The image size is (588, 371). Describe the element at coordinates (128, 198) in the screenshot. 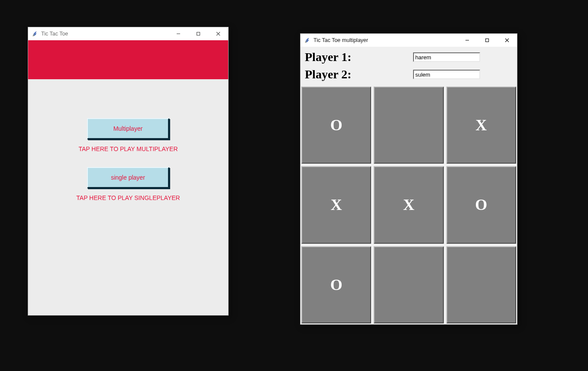

I see `singleplayer-hint: TAP HERE TO PLAY SINGLEPLAYER` at that location.